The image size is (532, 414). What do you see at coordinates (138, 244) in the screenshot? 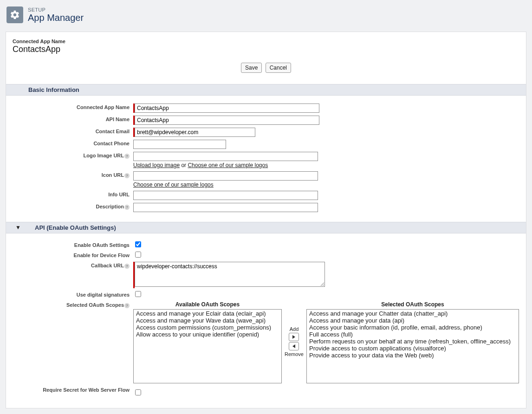
I see `checkbox-enable-oauth` at bounding box center [138, 244].